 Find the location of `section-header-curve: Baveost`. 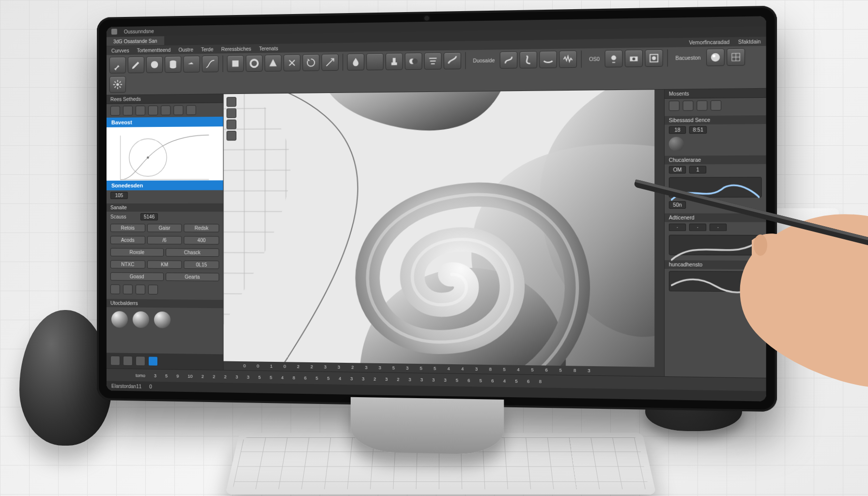

section-header-curve: Baveost is located at coordinates (165, 122).